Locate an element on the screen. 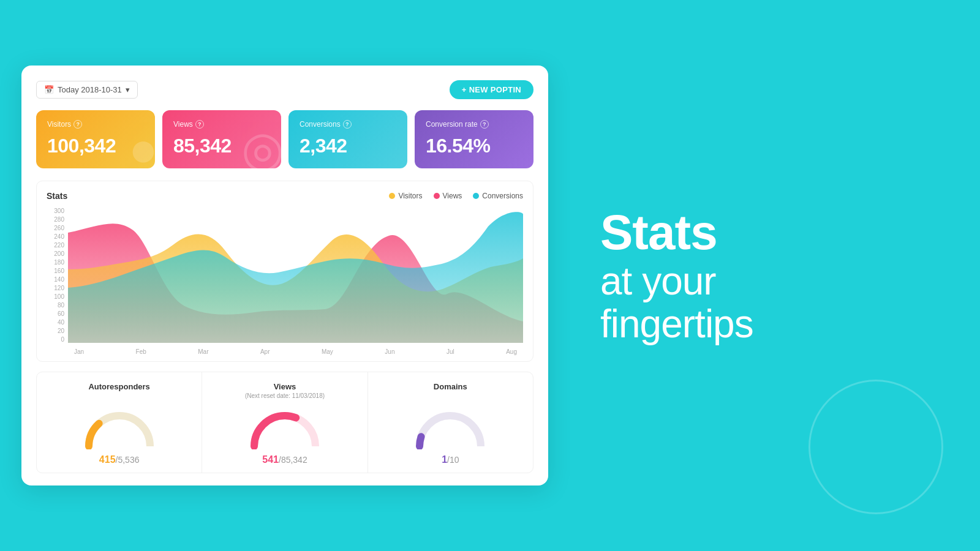 The image size is (980, 551). views-gauge-title: Views is located at coordinates (284, 387).